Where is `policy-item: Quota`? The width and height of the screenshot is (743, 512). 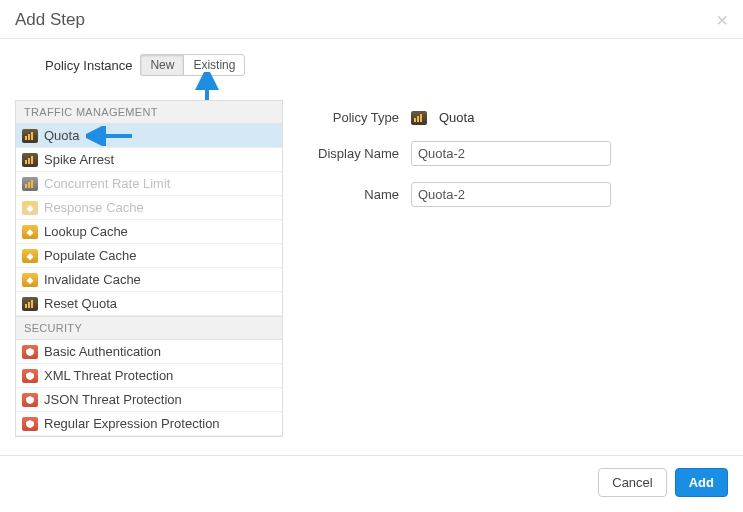 policy-item: Quota is located at coordinates (149, 136).